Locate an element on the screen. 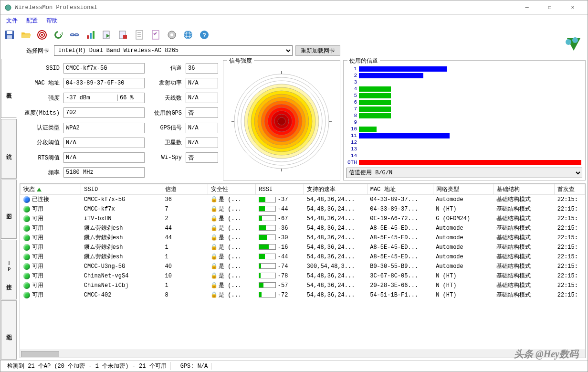 The image size is (588, 372). table-row: 已连接 CMCC-kf7x-5G36 🔒是 (... -37 54,48,36,… is located at coordinates (303, 200).